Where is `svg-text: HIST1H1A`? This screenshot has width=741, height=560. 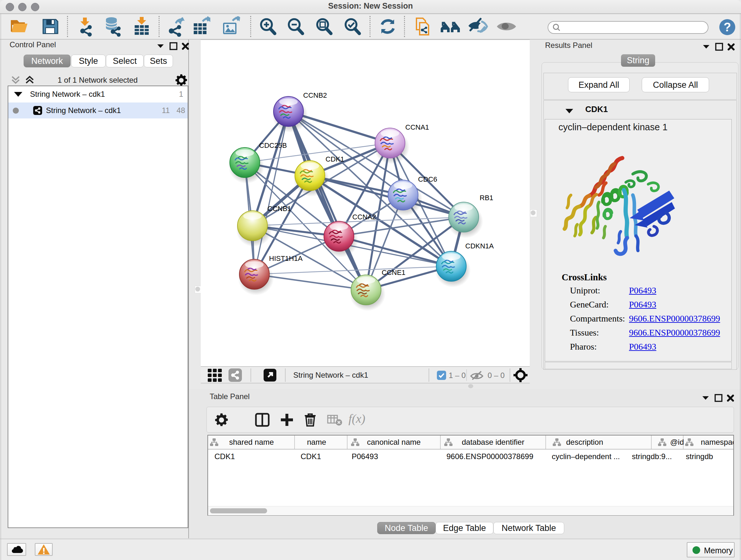 svg-text: HIST1H1A is located at coordinates (286, 258).